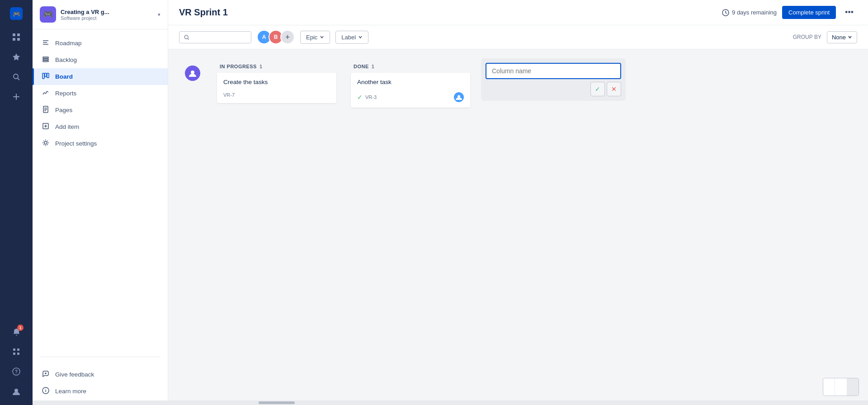 The height and width of the screenshot is (405, 868). What do you see at coordinates (76, 144) in the screenshot?
I see `sidebar-item-project-settings-label: Project settings` at bounding box center [76, 144].